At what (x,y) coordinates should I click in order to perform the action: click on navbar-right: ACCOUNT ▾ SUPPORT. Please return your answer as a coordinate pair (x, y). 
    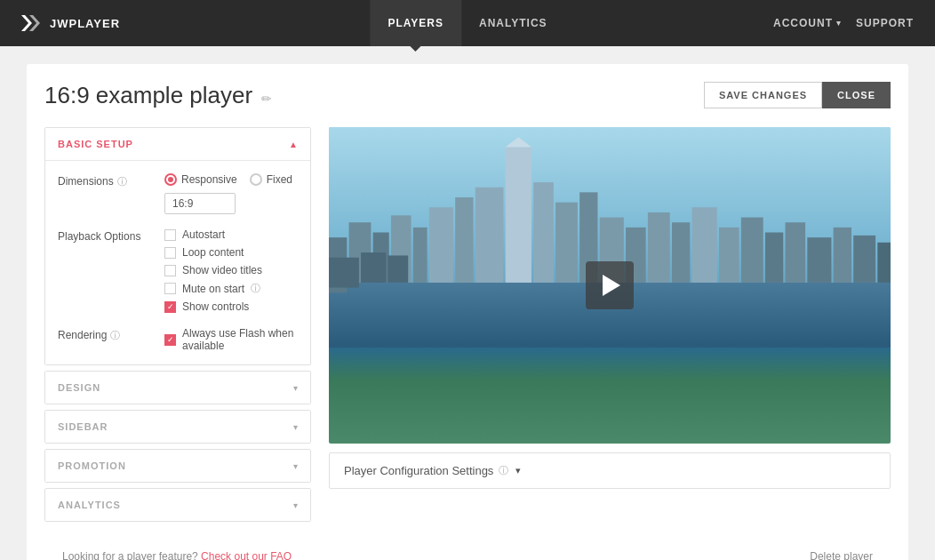
    Looking at the image, I should click on (843, 23).